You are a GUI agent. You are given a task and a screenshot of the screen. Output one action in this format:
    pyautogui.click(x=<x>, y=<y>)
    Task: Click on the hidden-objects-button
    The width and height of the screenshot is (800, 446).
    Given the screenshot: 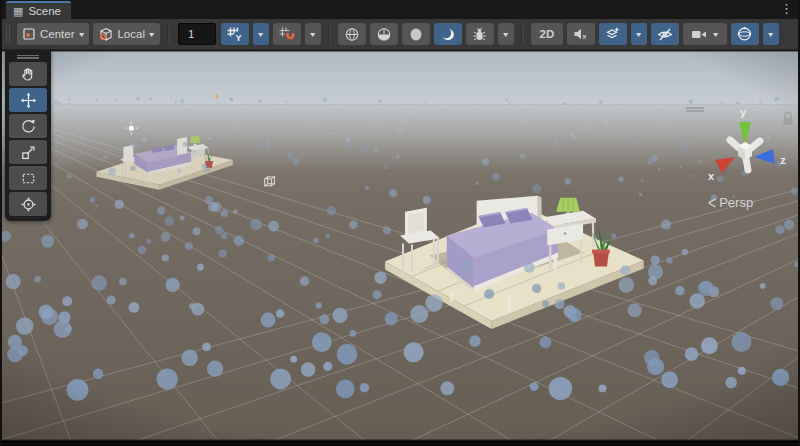 What is the action you would take?
    pyautogui.click(x=665, y=34)
    